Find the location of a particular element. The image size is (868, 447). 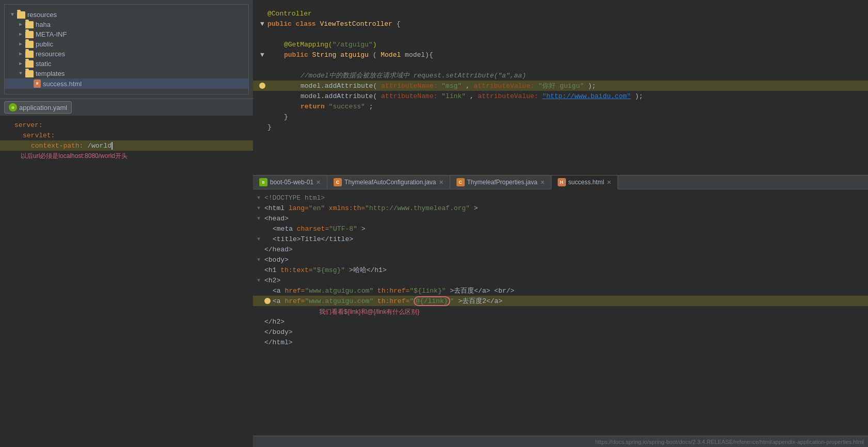

model-type: Model is located at coordinates (392, 55).